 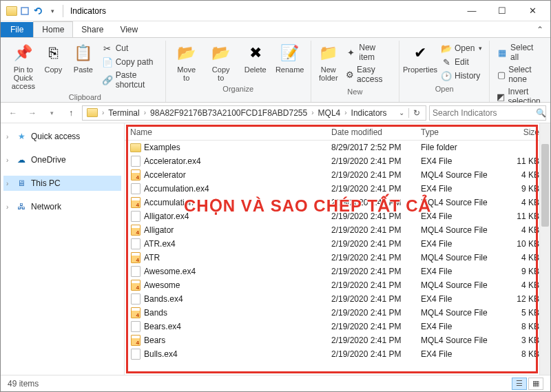 I want to click on column-headers: Name Date modified Type Size, so click(x=337, y=132).